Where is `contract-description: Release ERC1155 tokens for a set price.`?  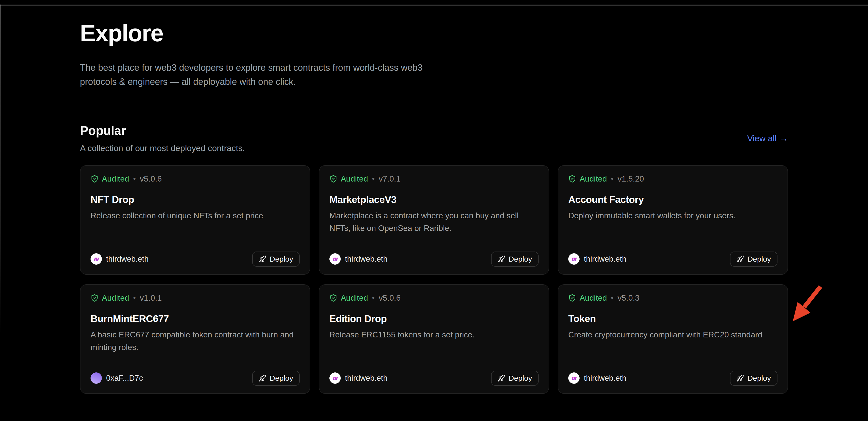 contract-description: Release ERC1155 tokens for a set price. is located at coordinates (434, 335).